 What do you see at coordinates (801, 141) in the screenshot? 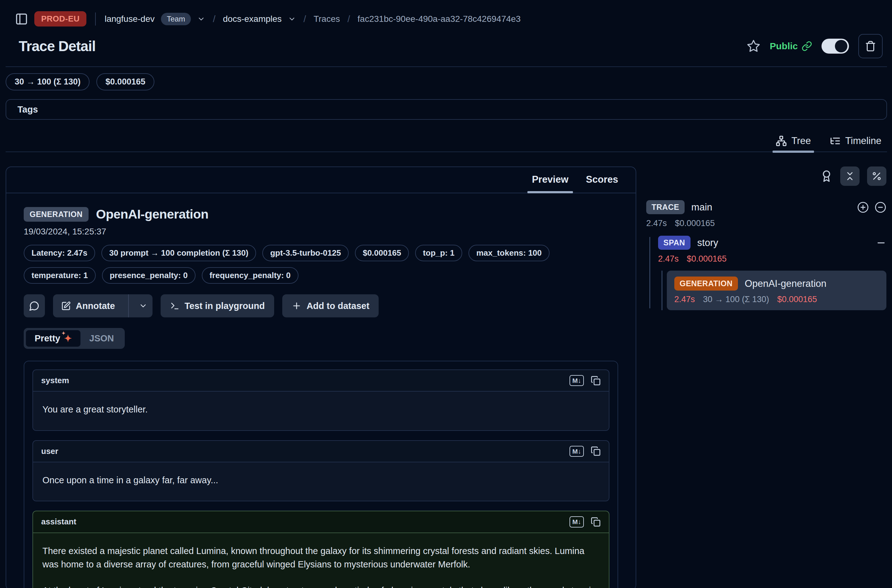
I see `tab-tree-label: Tree` at bounding box center [801, 141].